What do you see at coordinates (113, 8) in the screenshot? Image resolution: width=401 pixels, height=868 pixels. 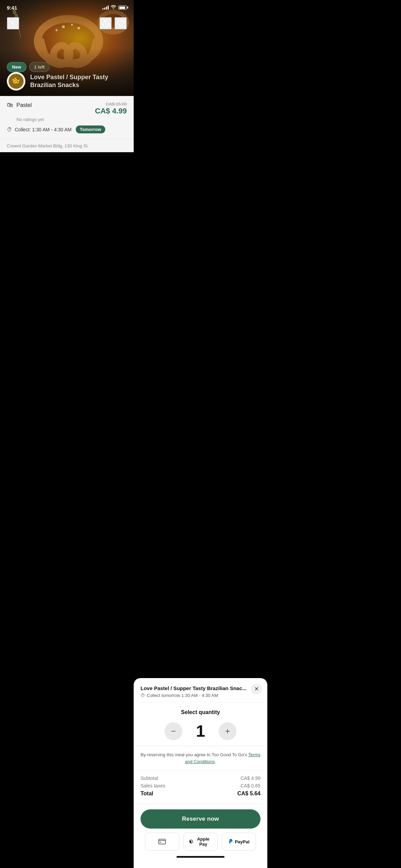 I see `wifi-icon` at bounding box center [113, 8].